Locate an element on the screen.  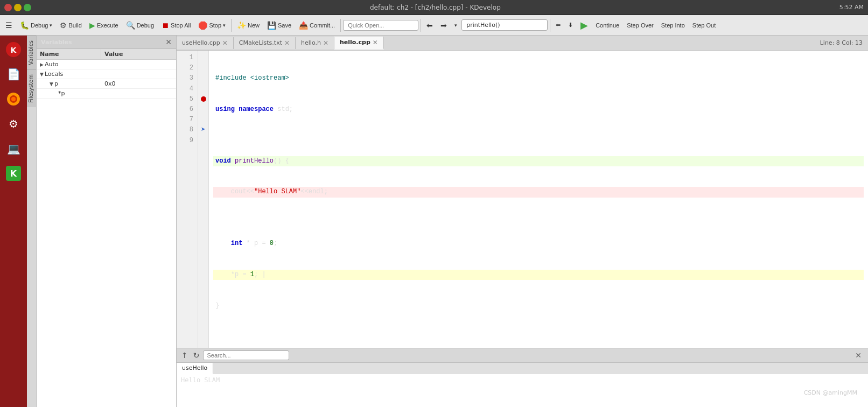
quick-open-search is located at coordinates (381, 25).